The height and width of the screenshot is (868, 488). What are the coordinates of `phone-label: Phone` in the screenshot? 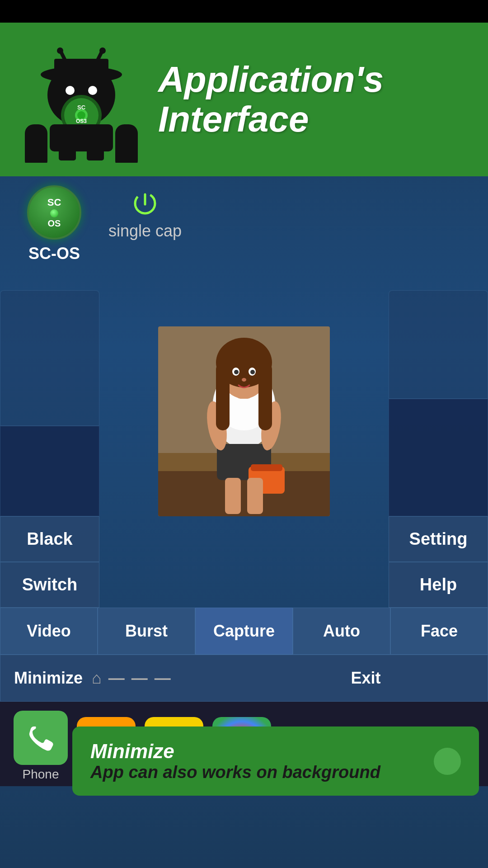 It's located at (41, 774).